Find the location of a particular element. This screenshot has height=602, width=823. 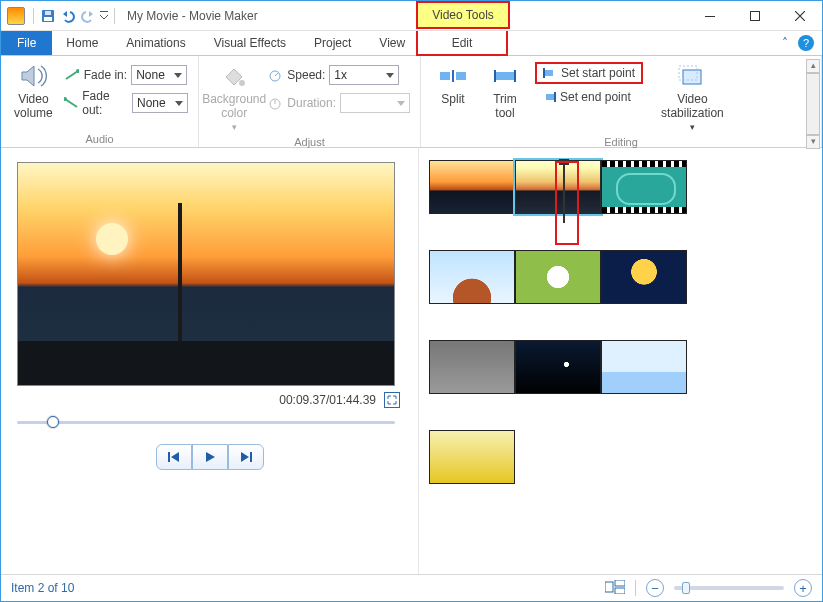

title-bar: My Movie - Movie Maker is located at coordinates (412, 16).